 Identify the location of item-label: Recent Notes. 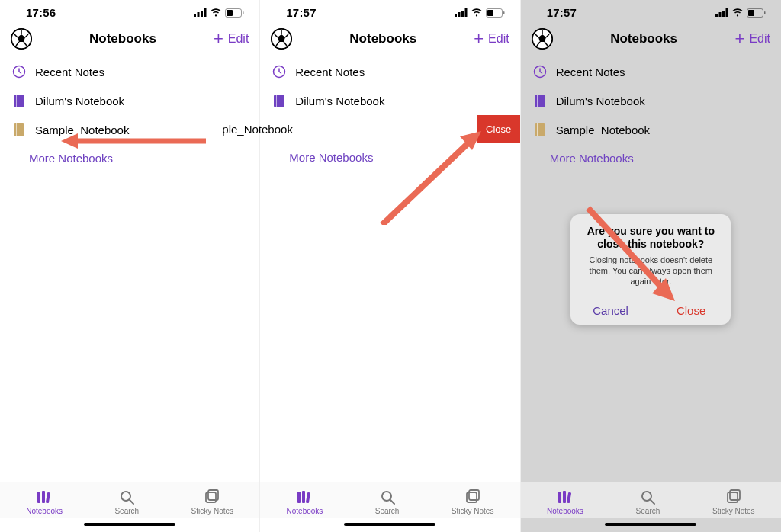
(329, 72).